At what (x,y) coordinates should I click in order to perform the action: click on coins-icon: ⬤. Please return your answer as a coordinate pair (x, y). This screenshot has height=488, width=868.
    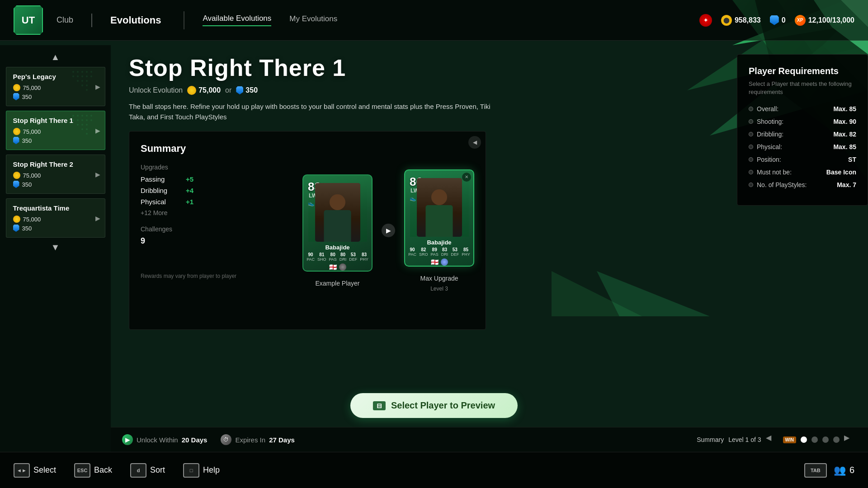
    Looking at the image, I should click on (726, 20).